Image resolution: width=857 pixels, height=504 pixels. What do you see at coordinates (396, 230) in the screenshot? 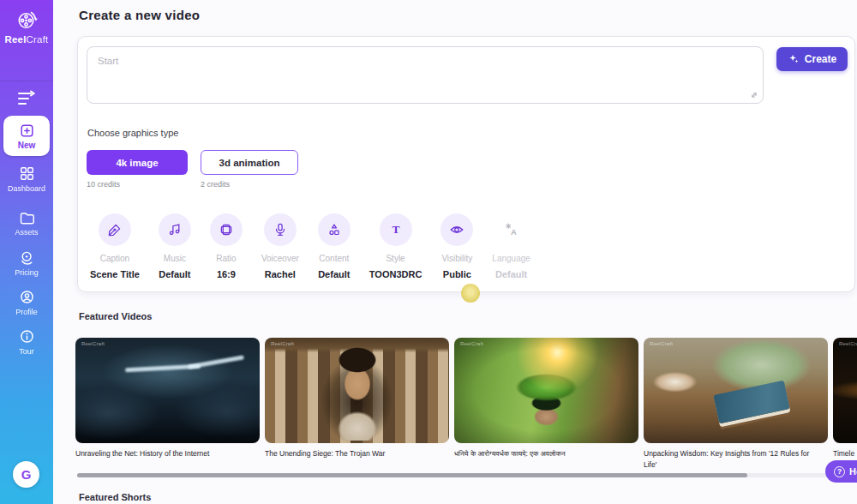
I see `svg-text: T` at bounding box center [396, 230].